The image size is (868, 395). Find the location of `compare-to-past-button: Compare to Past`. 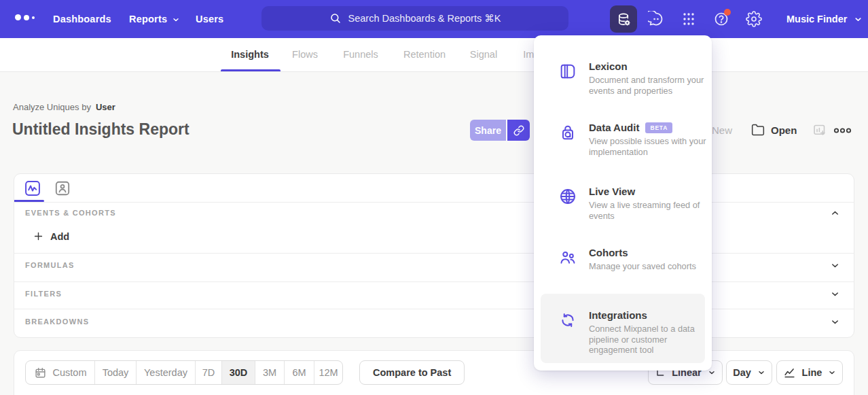

compare-to-past-button: Compare to Past is located at coordinates (412, 373).